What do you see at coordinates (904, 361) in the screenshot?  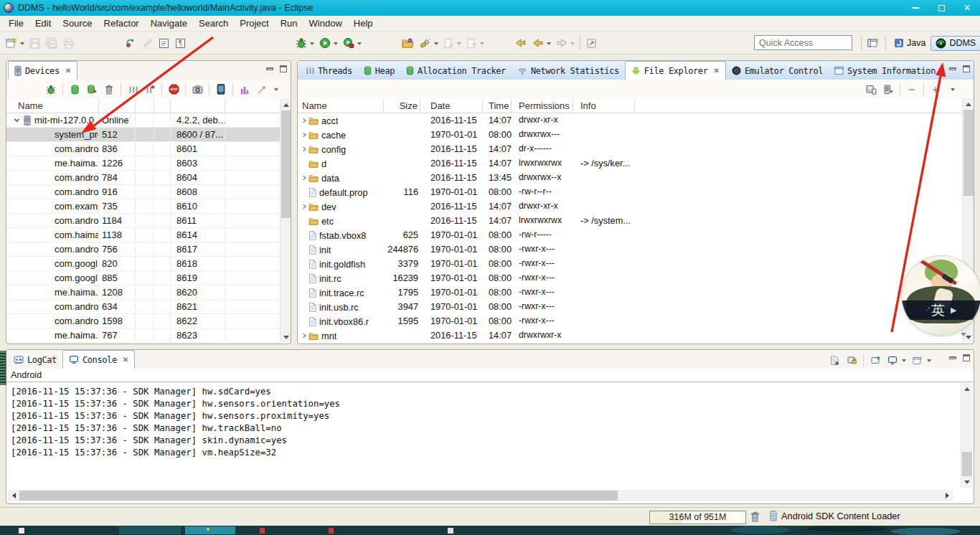 I see `display-console-dropdown` at bounding box center [904, 361].